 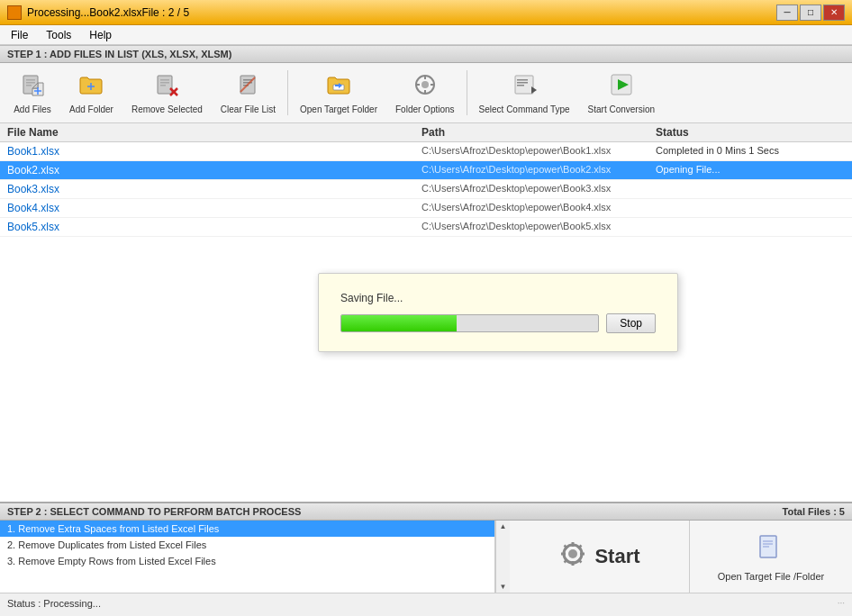 I want to click on step1-header: STEP 1 : ADD FILES IN LIST (XLS, XLSX, X…, so click(x=426, y=54).